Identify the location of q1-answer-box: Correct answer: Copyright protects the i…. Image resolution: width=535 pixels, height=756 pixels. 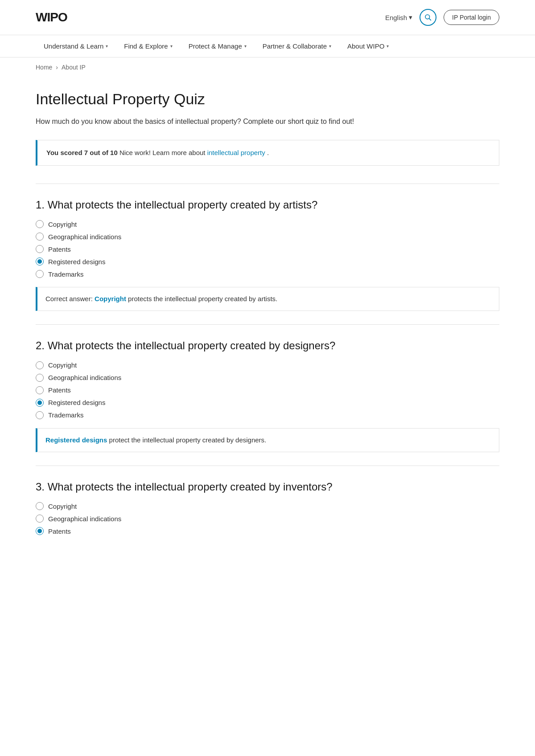
(268, 299).